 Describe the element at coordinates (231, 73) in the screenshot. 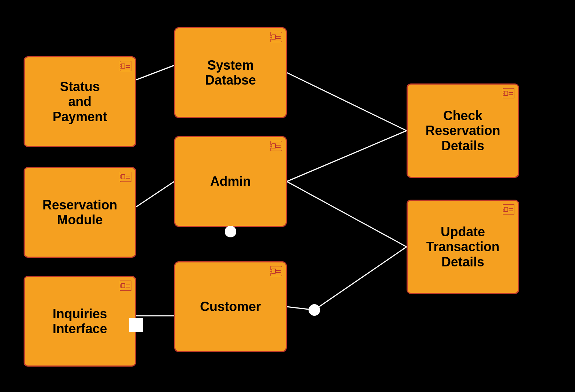

I see `system-databse-label: System Databse` at that location.